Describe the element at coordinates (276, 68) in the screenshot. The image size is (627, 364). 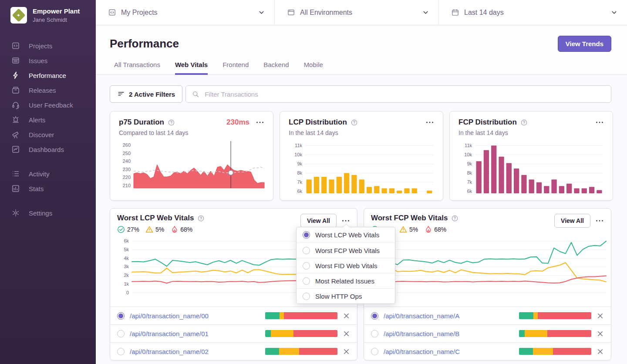
I see `tab-backend: Backend` at that location.